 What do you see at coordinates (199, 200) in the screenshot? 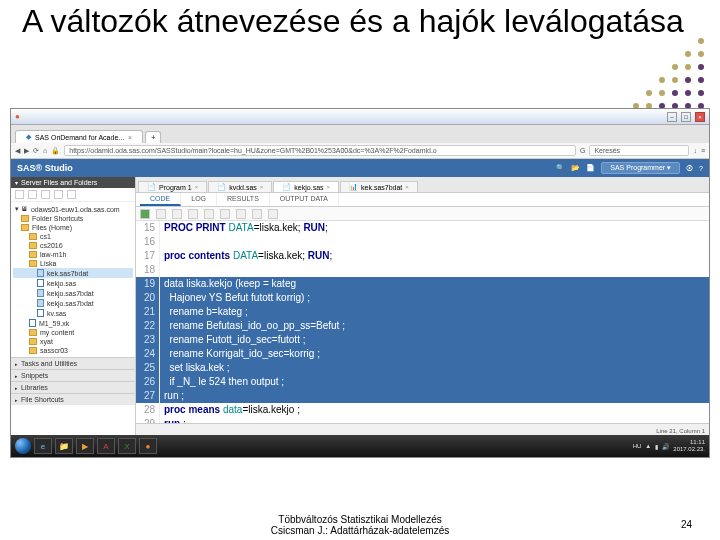
I see `subtab-log: LOG` at bounding box center [199, 200].